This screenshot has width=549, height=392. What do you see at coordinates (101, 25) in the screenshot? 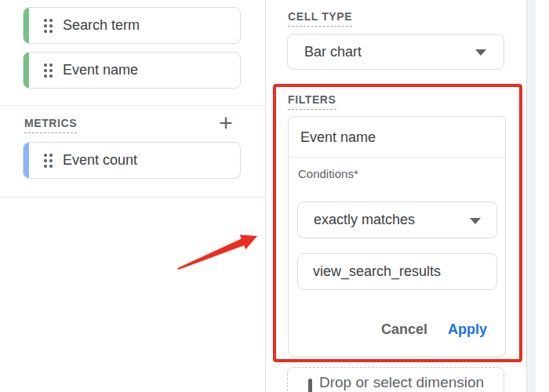
I see `dimension-chip-label: Search term` at bounding box center [101, 25].